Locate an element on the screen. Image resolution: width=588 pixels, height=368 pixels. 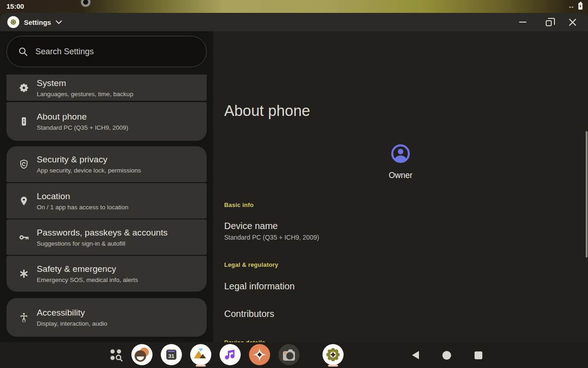
assistant-sparkle-app-icon is located at coordinates (260, 355).